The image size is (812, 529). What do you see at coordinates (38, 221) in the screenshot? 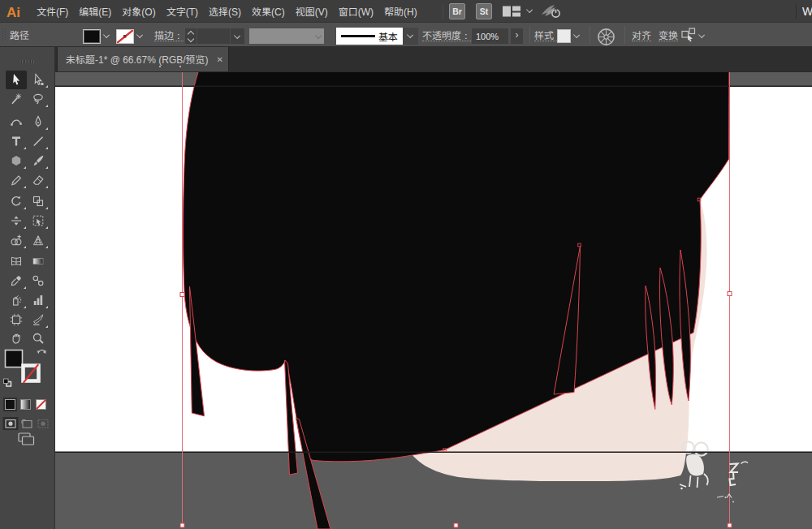
I see `tool-free-transform` at bounding box center [38, 221].